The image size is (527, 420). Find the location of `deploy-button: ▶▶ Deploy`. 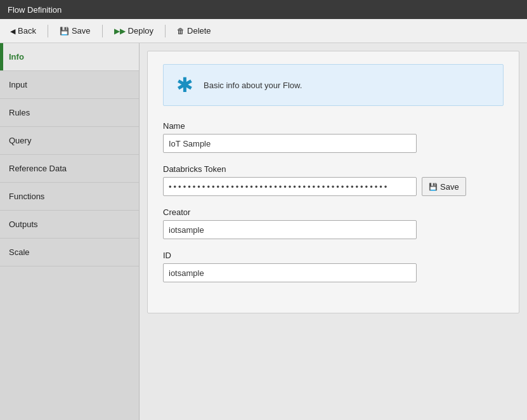

deploy-button: ▶▶ Deploy is located at coordinates (134, 30).